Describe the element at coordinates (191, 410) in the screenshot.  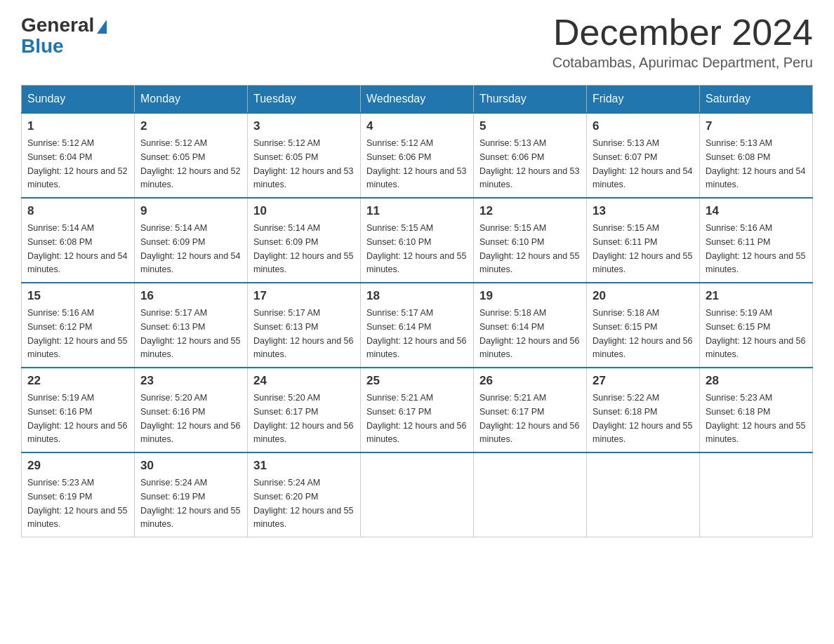
I see `calendar-cell: 23 Sunrise: 5:20 AMSunset: 6:16 PMDaylig…` at that location.